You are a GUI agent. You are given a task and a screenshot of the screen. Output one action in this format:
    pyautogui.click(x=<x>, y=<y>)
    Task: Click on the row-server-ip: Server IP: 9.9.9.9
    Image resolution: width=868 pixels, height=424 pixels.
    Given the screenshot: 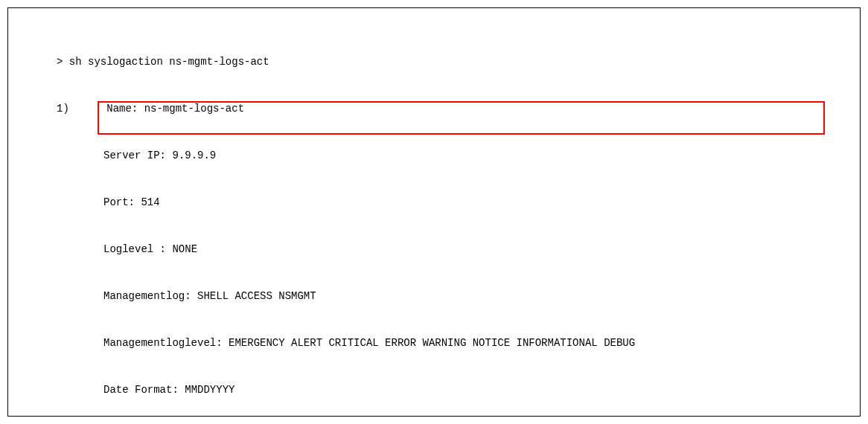 What is the action you would take?
    pyautogui.click(x=453, y=156)
    